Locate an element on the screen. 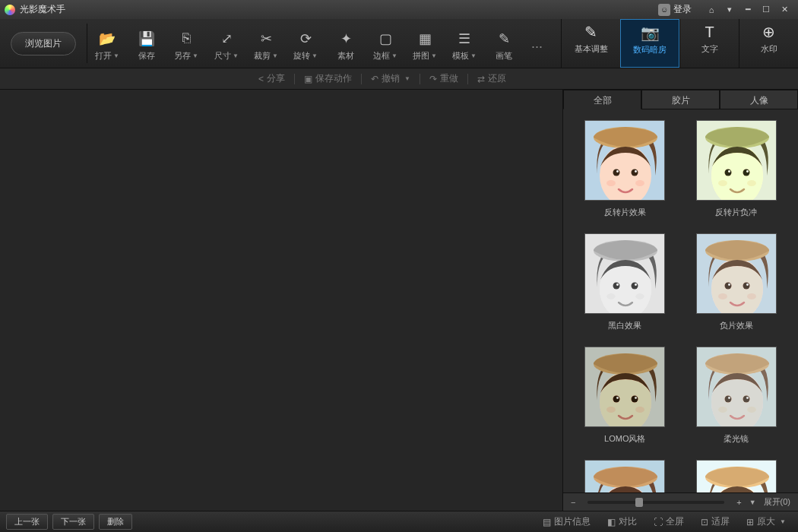 The image size is (798, 532). login-label: 登录 is located at coordinates (682, 9).